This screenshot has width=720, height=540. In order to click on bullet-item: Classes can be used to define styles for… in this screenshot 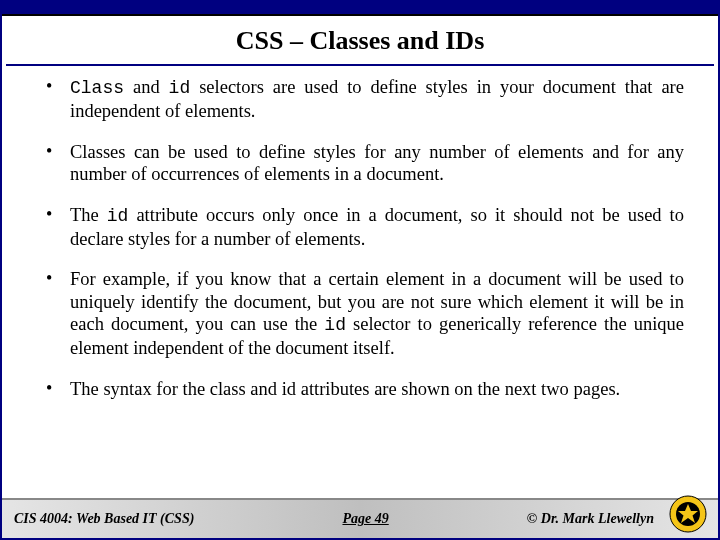, I will do `click(365, 164)`.